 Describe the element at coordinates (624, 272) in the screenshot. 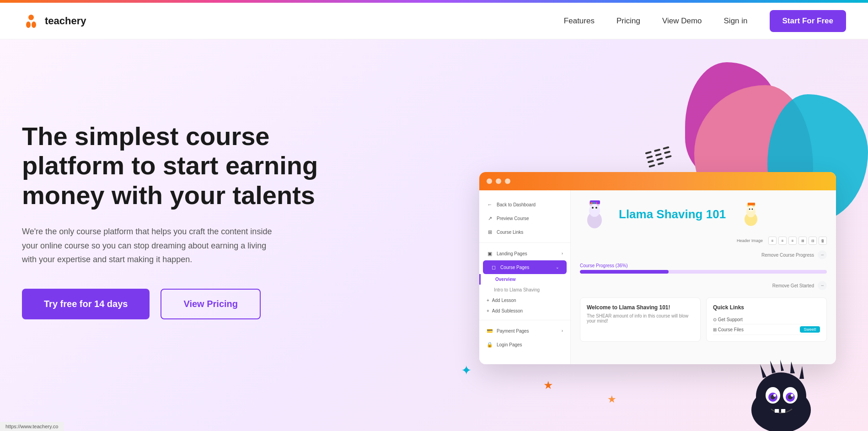

I see `progress-bar-fill` at that location.